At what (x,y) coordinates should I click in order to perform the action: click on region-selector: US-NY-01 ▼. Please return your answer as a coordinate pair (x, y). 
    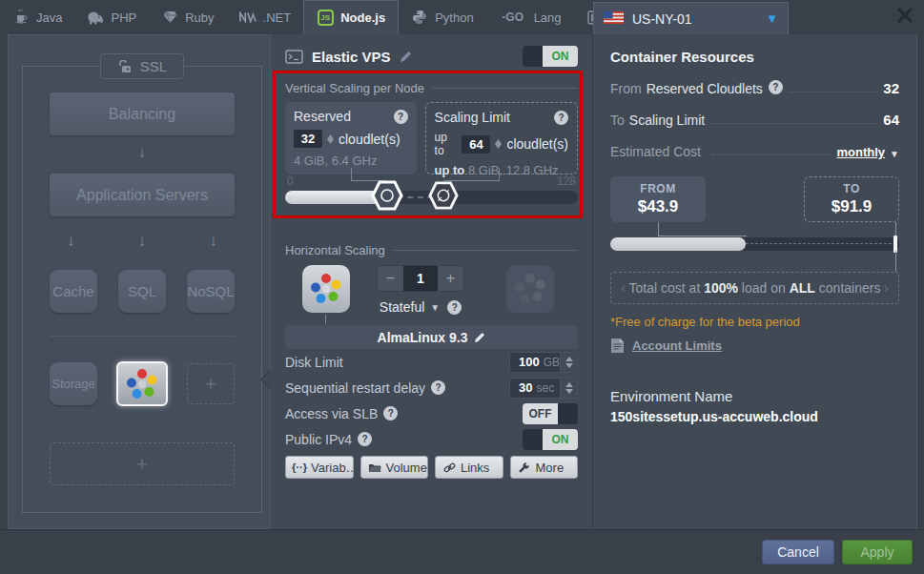
    Looking at the image, I should click on (690, 18).